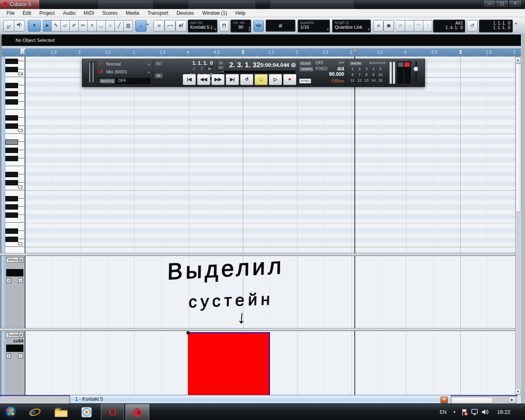 This screenshot has width=525, height=420. I want to click on acoustic-feedback-button, so click(20, 26).